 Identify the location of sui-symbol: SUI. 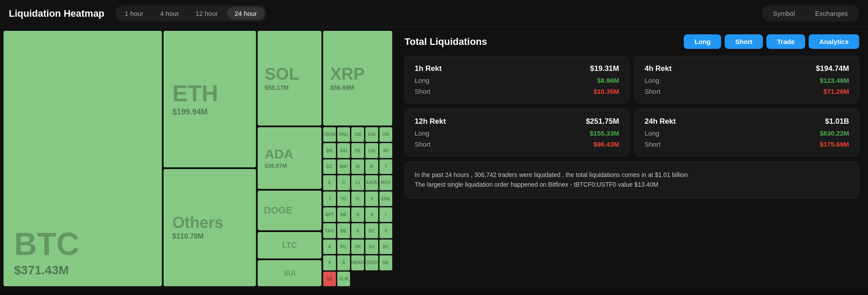
(289, 273).